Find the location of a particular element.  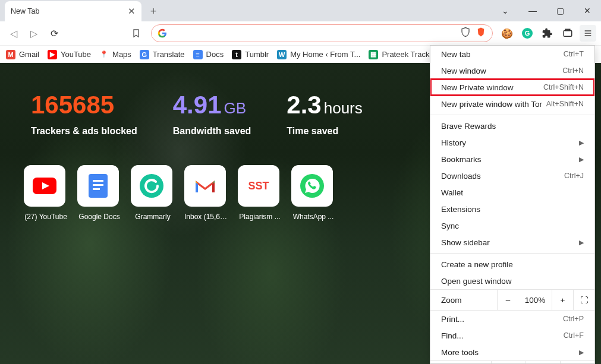

copy-button: Copy is located at coordinates (543, 362).